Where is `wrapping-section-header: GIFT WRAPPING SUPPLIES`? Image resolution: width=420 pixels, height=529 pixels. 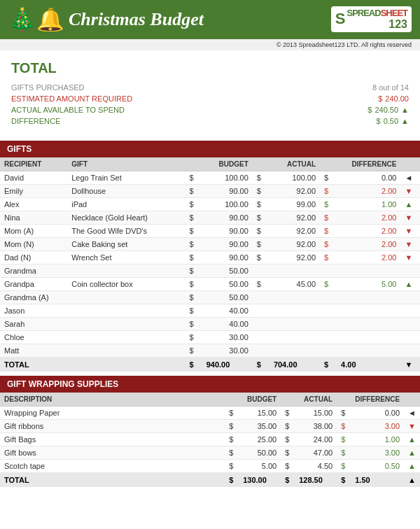 wrapping-section-header: GIFT WRAPPING SUPPLIES is located at coordinates (210, 384).